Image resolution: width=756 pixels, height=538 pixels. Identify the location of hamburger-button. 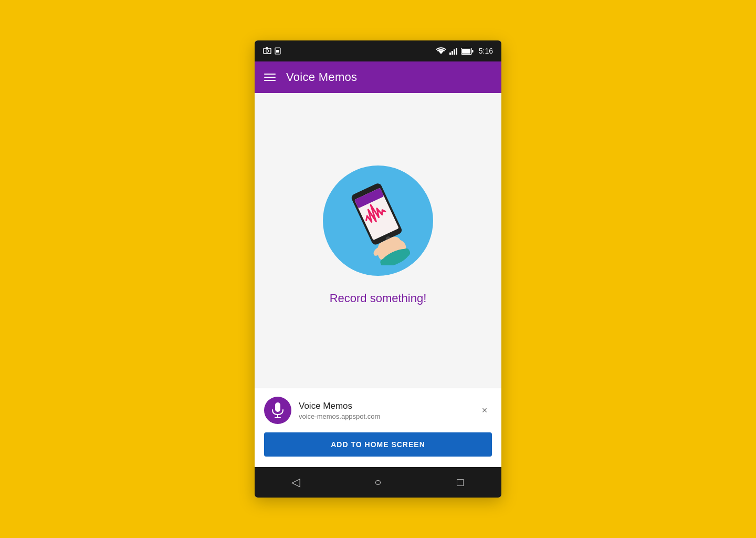
(270, 77).